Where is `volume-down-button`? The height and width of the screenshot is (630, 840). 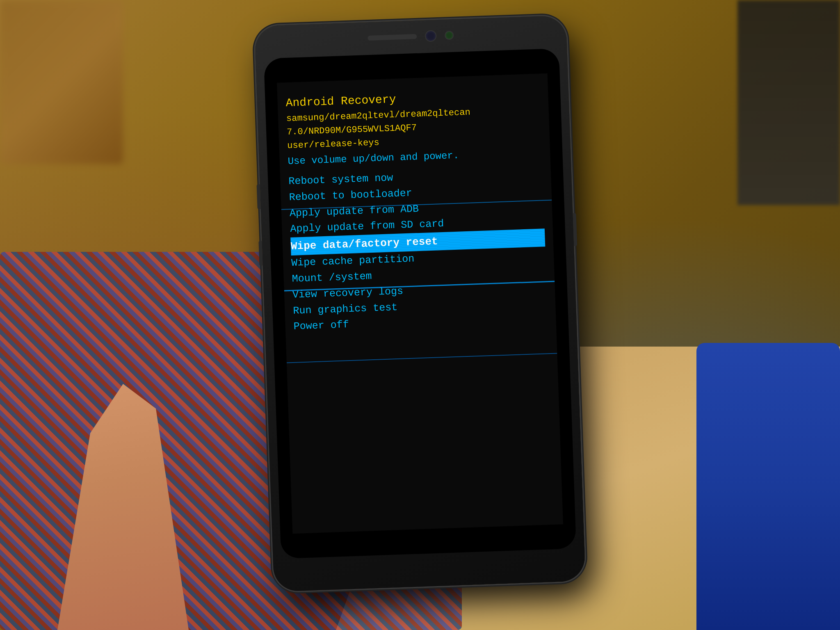 volume-down-button is located at coordinates (260, 253).